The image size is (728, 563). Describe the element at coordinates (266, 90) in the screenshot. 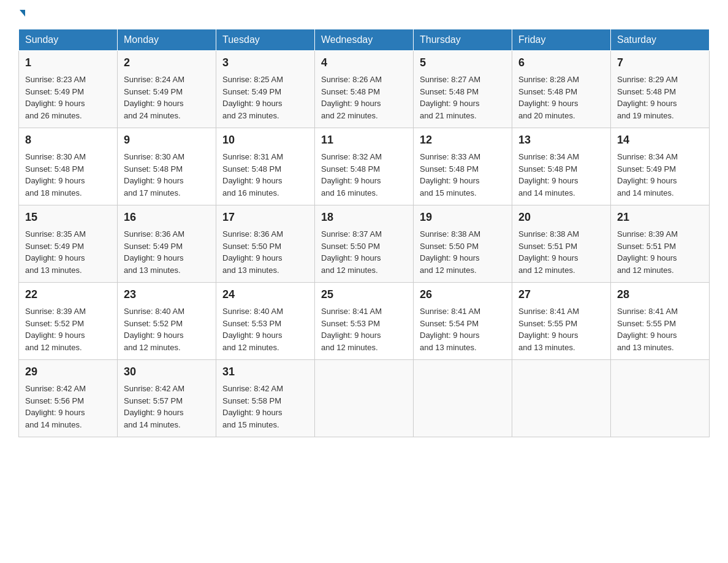

I see `calendar-cell: 3 Sunrise: 8:25 AM Sunset: 5:49 PM Dayli…` at that location.